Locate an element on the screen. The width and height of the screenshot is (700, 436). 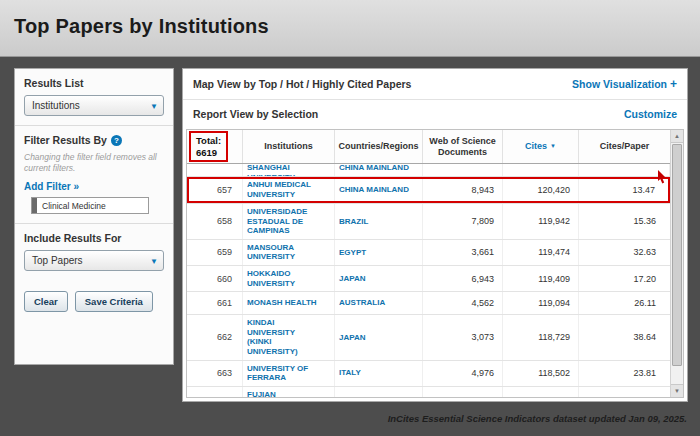
plus-icon: + is located at coordinates (674, 84).